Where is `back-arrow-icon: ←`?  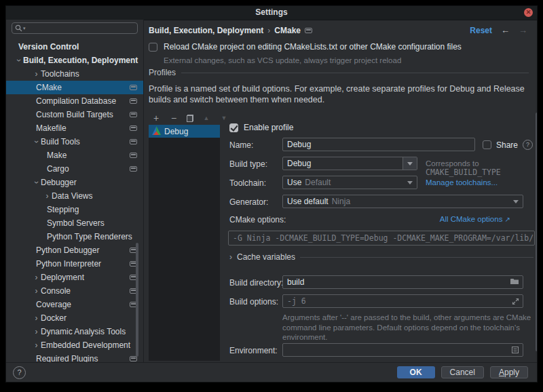
back-arrow-icon: ← is located at coordinates (505, 30).